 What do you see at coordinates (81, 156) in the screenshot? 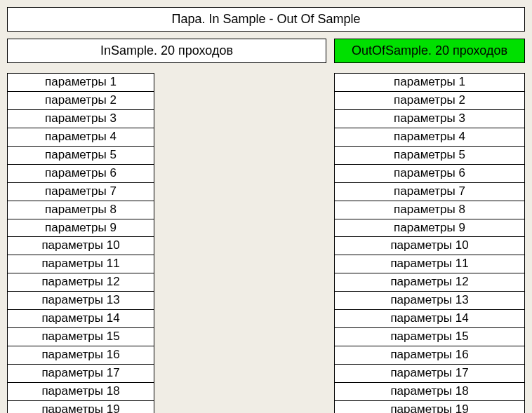
I see `in-sample-item: параметры 5` at bounding box center [81, 156].